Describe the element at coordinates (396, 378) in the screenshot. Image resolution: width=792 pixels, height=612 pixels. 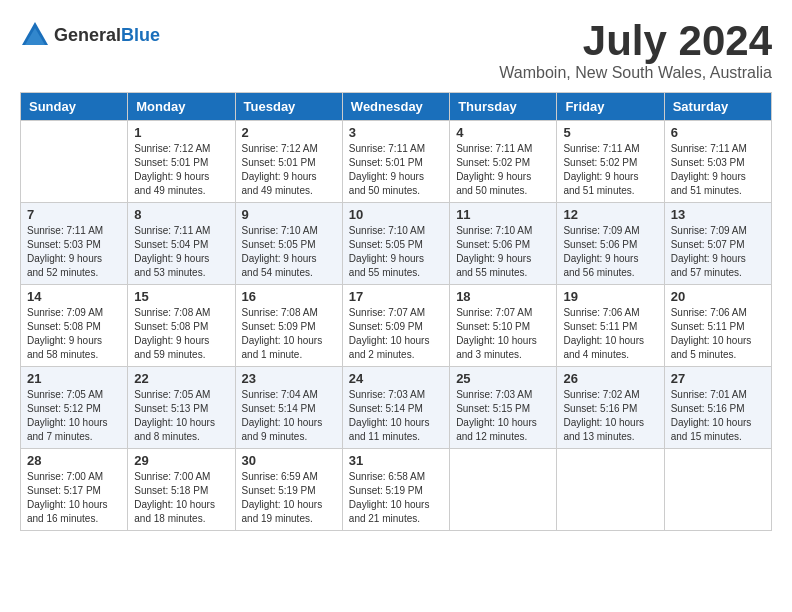
I see `cell-day-number: 24` at that location.